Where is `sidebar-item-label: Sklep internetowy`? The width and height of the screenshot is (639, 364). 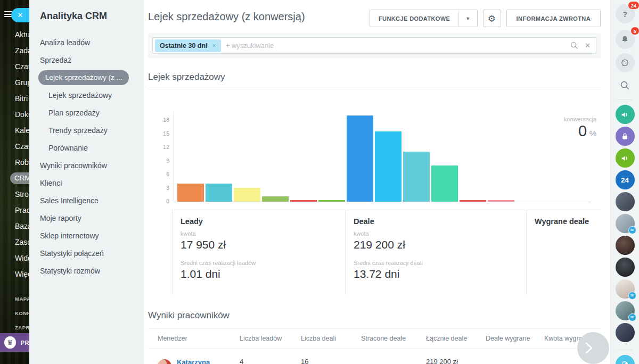
sidebar-item-label: Sklep internetowy is located at coordinates (69, 236).